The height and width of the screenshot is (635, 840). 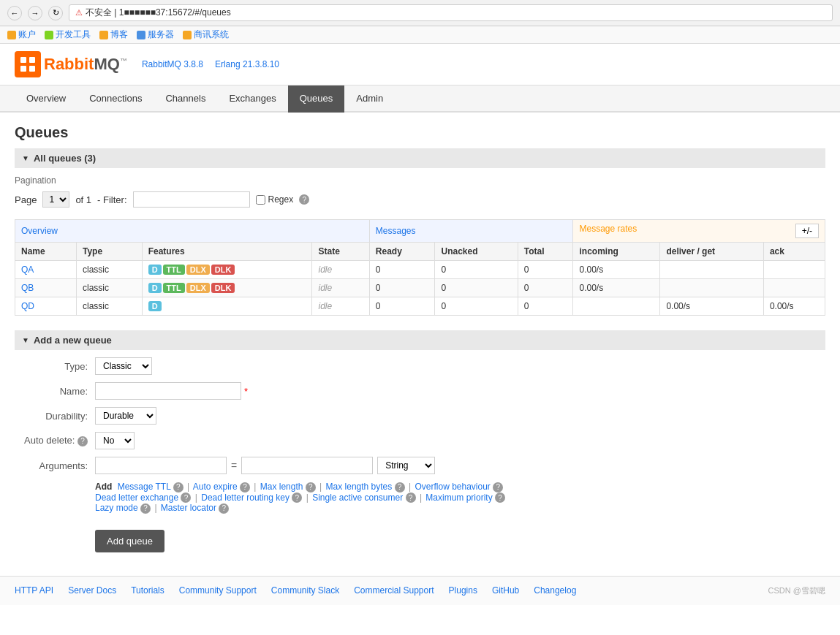 I want to click on queue-table: Overview Messages Message rates +/- Name…, so click(x=420, y=267).